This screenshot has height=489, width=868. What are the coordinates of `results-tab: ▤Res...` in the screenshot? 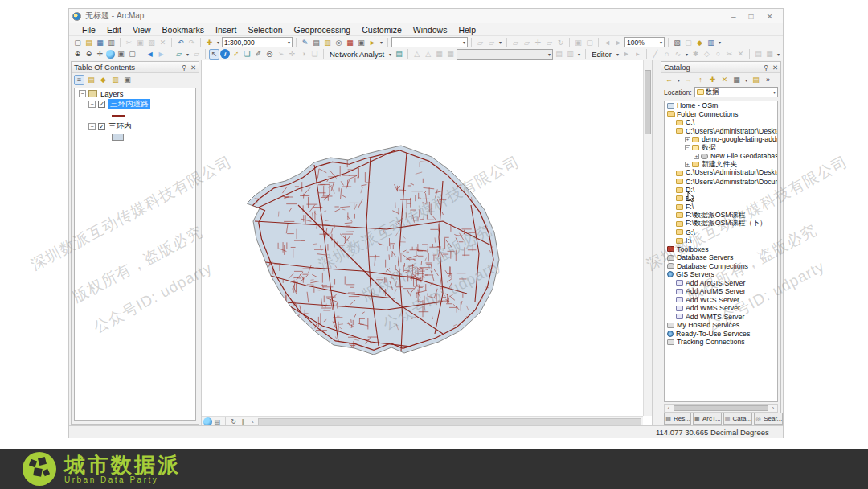 It's located at (678, 419).